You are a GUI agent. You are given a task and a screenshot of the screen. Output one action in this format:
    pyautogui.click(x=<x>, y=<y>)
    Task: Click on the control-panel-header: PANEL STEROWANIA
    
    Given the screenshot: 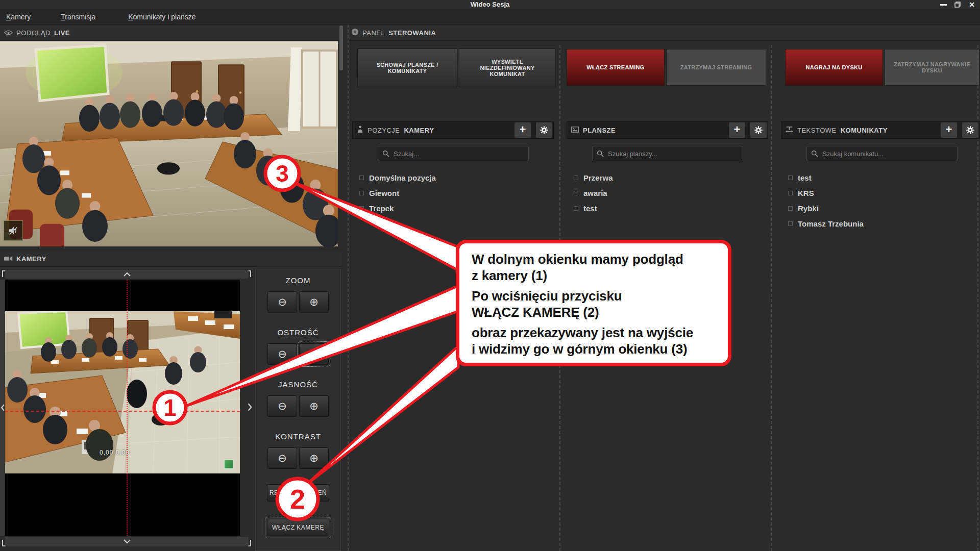 What is the action you would take?
    pyautogui.click(x=664, y=33)
    